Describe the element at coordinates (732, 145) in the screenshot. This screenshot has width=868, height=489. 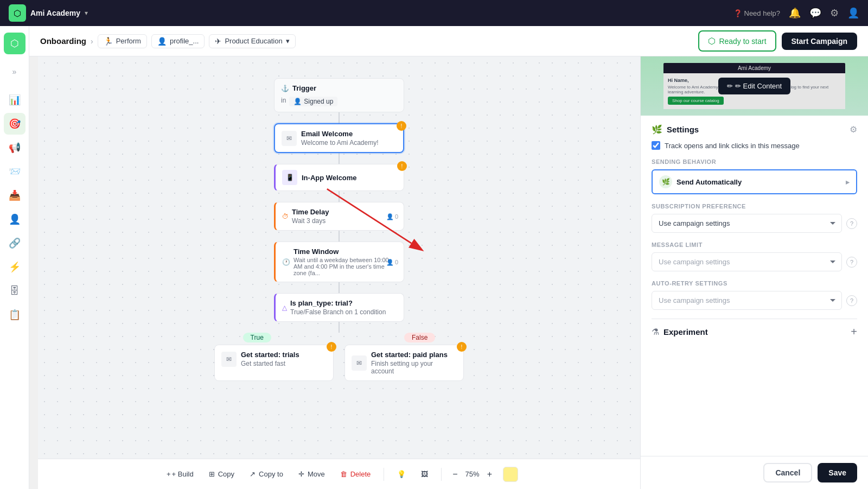
I see `track-opens-label: Track opens and link clicks in this mess…` at that location.